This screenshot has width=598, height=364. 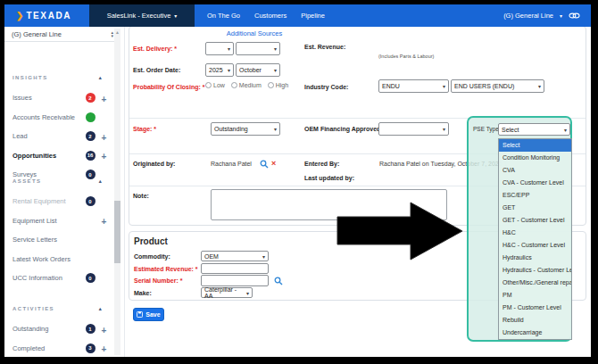 What do you see at coordinates (258, 70) in the screenshot?
I see `order-month-select: October▾` at bounding box center [258, 70].